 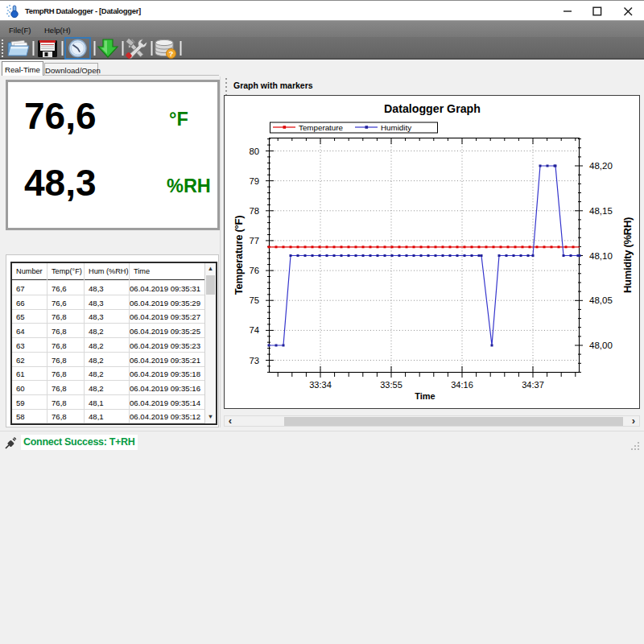 I want to click on svg-text: 75, so click(x=254, y=300).